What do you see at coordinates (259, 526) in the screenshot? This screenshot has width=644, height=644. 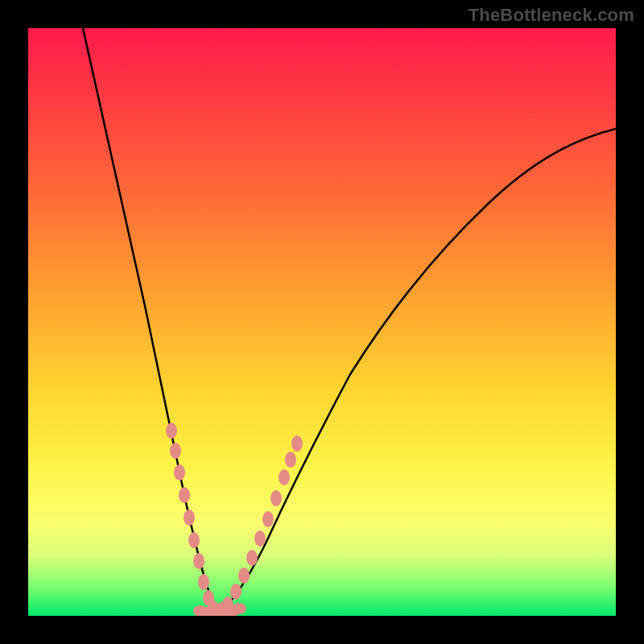 I see `right-dots-group` at bounding box center [259, 526].